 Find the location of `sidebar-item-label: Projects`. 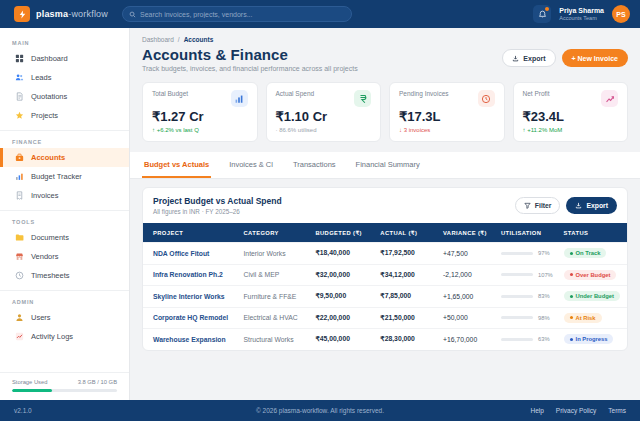

sidebar-item-label: Projects is located at coordinates (44, 116).